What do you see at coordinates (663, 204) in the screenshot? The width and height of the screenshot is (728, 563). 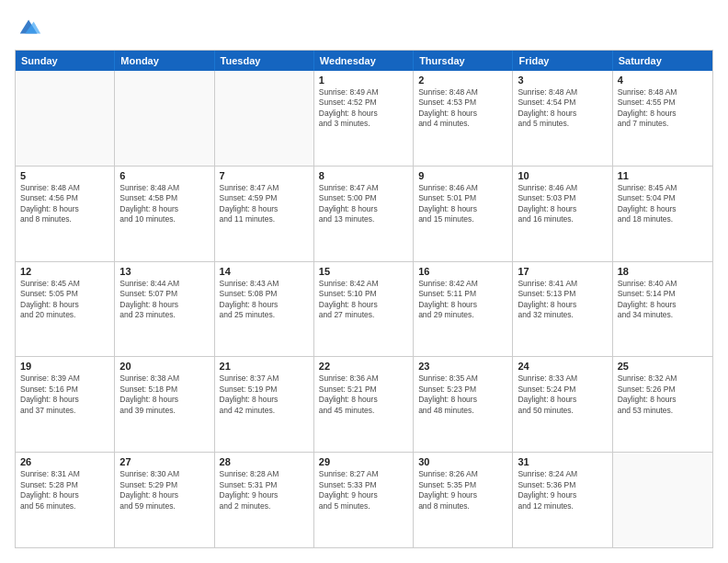 I see `cell-text-11: Sunrise: 8:45 AM Sunset: 5:04 PM Dayligh…` at bounding box center [663, 204].